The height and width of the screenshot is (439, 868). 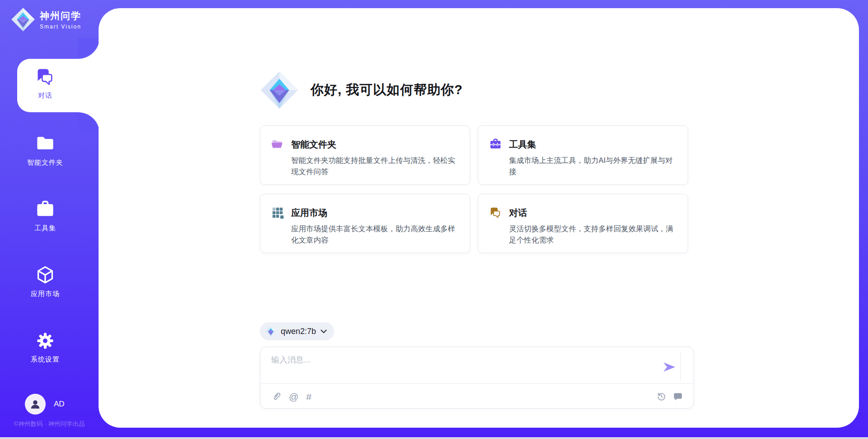 What do you see at coordinates (89, 123) in the screenshot?
I see `tab-fillet-bottom` at bounding box center [89, 123].